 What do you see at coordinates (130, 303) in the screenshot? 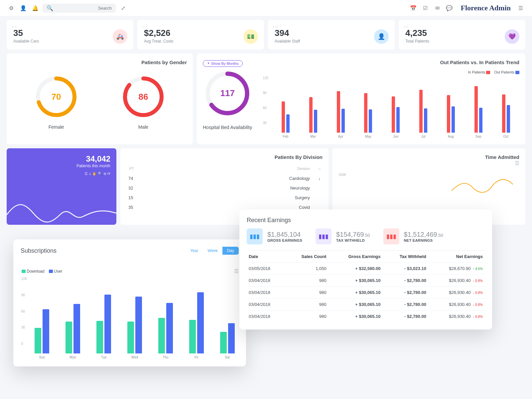
I see `subscriptions-card: Subscriptions Year Week Day Download Use…` at bounding box center [130, 303].